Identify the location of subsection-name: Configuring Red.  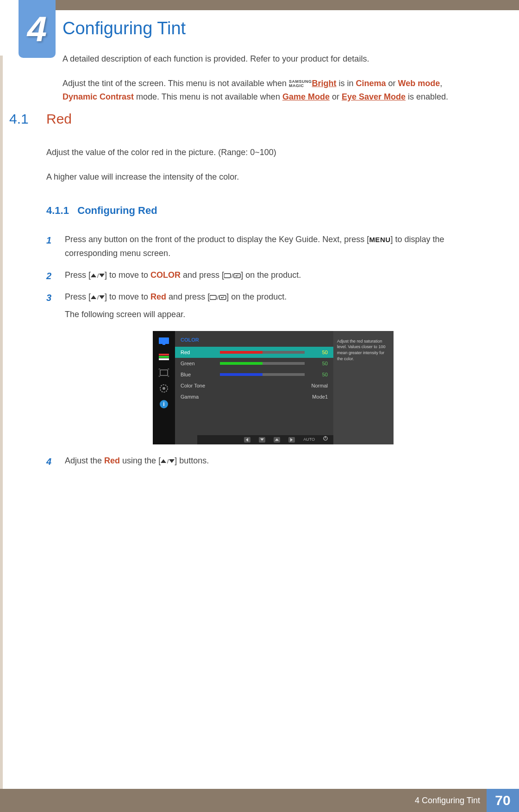
(117, 210).